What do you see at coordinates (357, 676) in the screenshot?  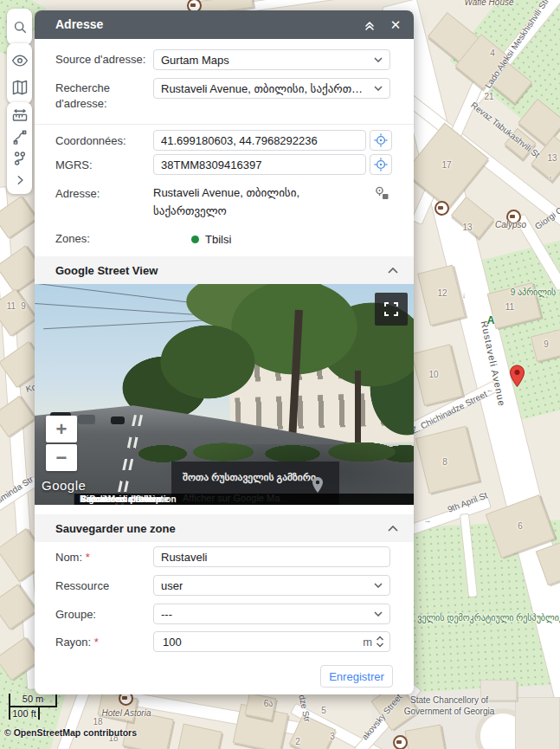 I see `save-button: Enregistrer` at bounding box center [357, 676].